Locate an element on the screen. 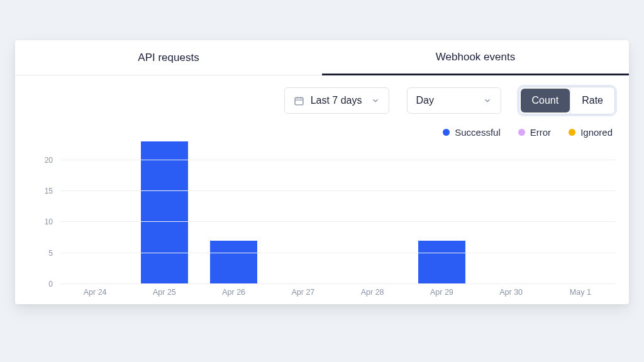  granularity-label: Day is located at coordinates (425, 101).